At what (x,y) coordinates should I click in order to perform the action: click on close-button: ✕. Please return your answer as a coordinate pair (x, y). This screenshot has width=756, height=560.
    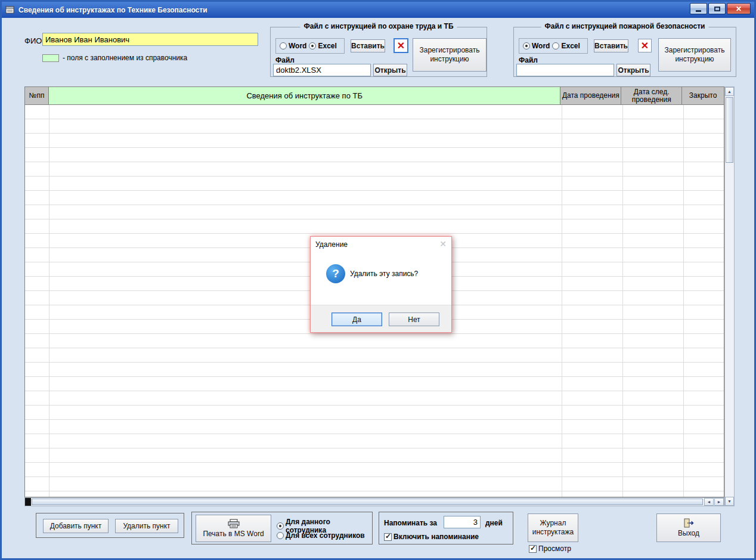
    Looking at the image, I should click on (739, 8).